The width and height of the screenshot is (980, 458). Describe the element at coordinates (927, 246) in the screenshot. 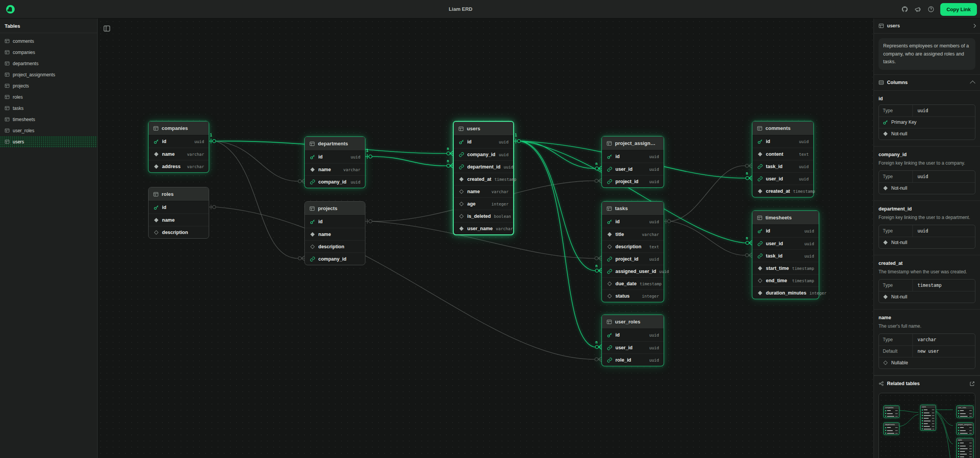

I see `detail-panel-body: Represents employees or members of a com…` at that location.